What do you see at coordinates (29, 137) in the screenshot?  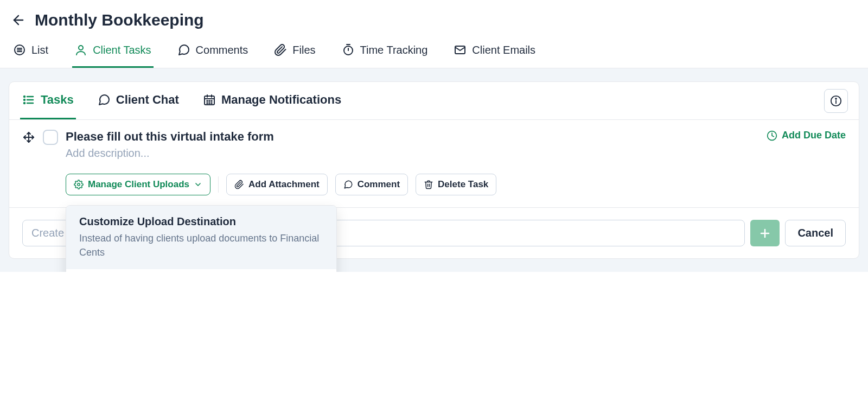 I see `drag-handle-icon` at bounding box center [29, 137].